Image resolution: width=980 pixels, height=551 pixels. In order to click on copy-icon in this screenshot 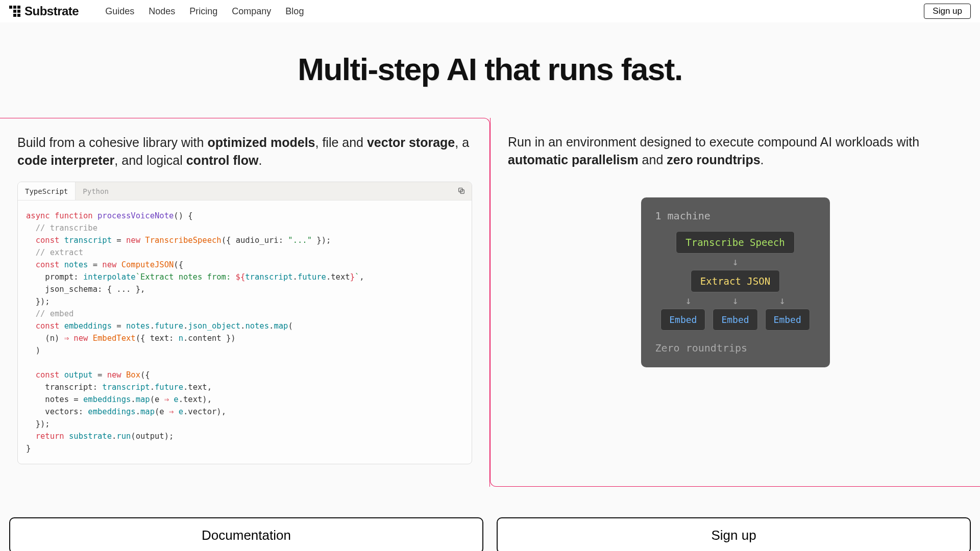, I will do `click(461, 192)`.